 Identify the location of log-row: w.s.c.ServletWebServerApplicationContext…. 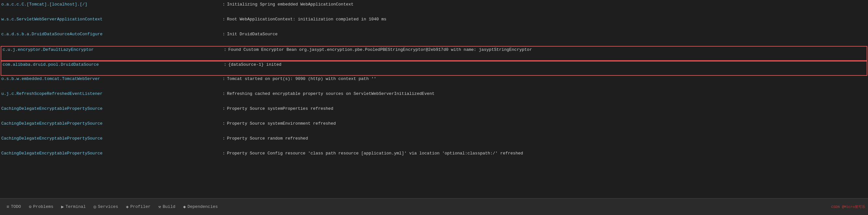
(434, 24).